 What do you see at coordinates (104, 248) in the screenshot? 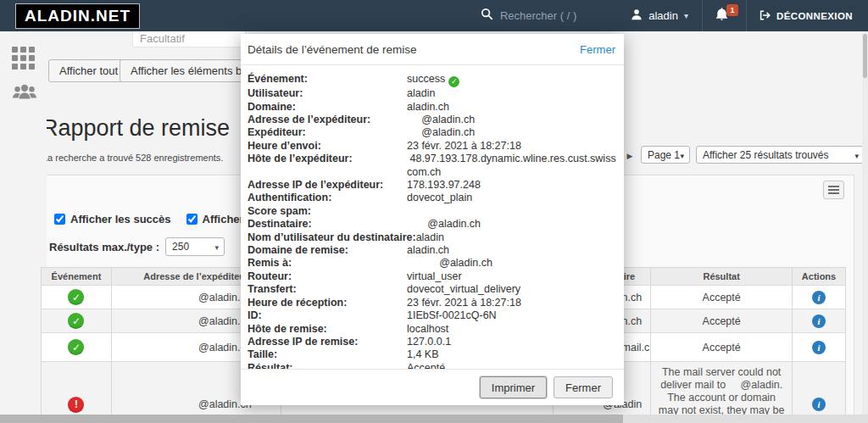
I see `max-results-label: Résultats max./type :` at bounding box center [104, 248].